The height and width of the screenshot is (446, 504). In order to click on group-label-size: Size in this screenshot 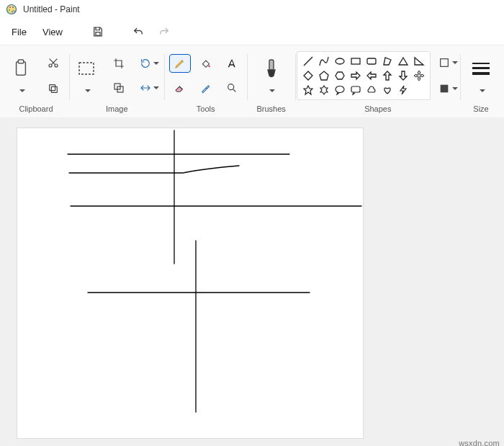, I will do `click(481, 107)`.